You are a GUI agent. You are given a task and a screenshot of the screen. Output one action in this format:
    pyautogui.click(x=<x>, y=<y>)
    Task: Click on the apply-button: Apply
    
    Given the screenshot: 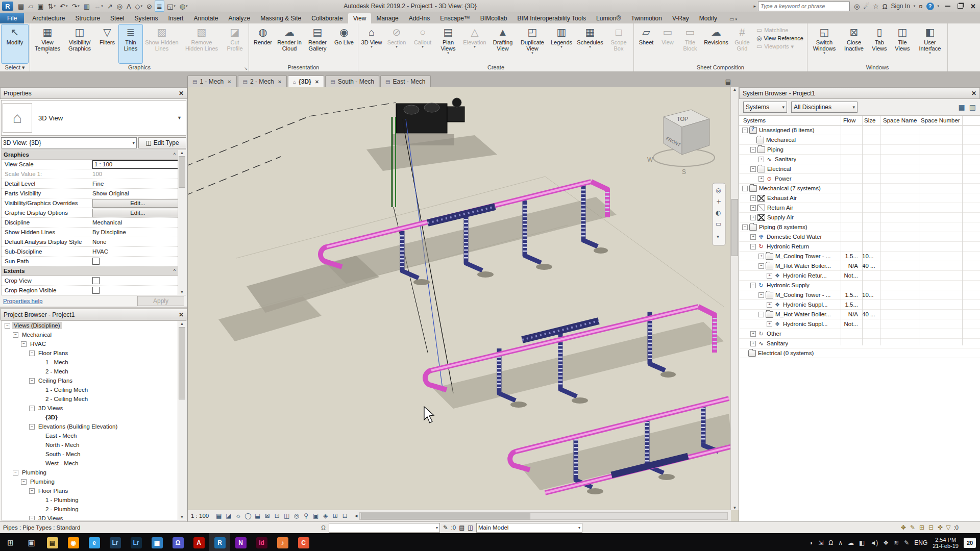 What is the action you would take?
    pyautogui.click(x=161, y=301)
    